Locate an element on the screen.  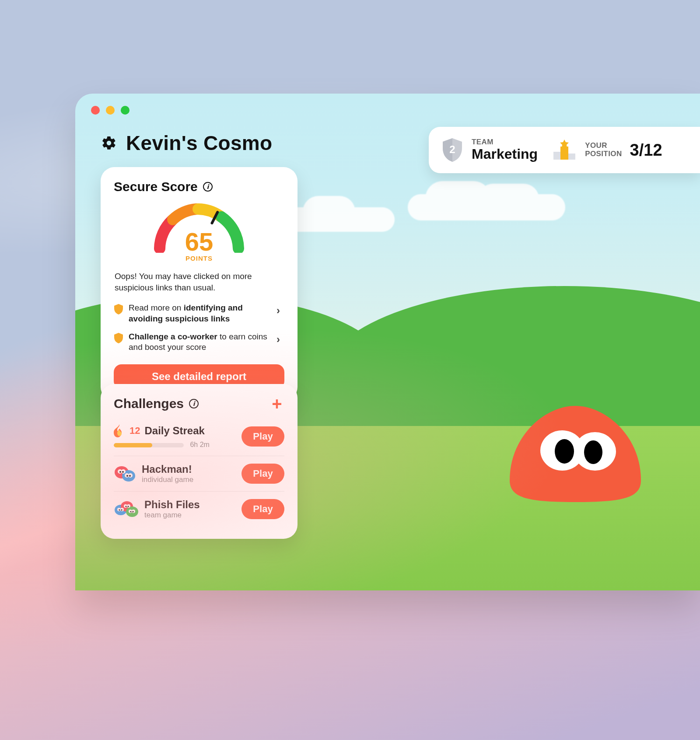
challenge-row: 12 Daily Streak 6h 2m Play is located at coordinates (199, 436).